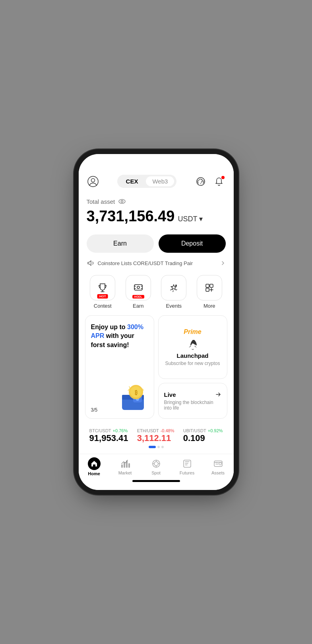 This screenshot has height=644, width=312. Describe the element at coordinates (156, 473) in the screenshot. I see `nav-spot-label: Spot` at that location.